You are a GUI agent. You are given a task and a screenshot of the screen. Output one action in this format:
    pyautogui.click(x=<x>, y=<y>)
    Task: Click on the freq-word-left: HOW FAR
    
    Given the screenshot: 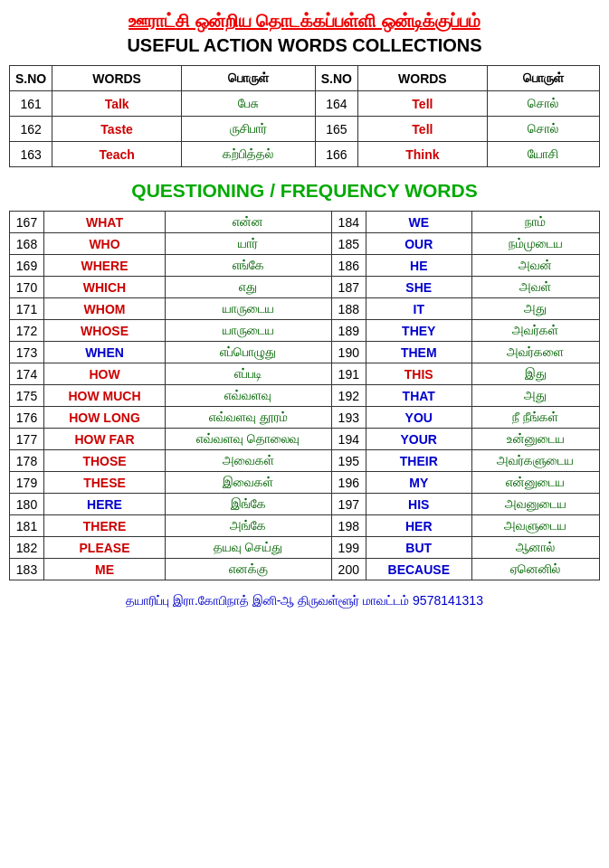 What is the action you would take?
    pyautogui.click(x=105, y=439)
    